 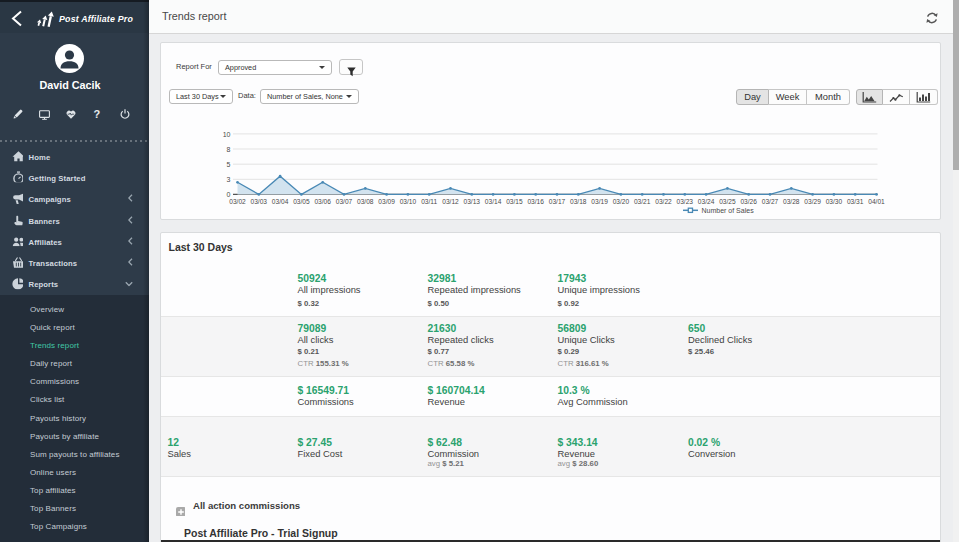 What do you see at coordinates (280, 202) in the screenshot?
I see `svg-text: 03/04` at bounding box center [280, 202].